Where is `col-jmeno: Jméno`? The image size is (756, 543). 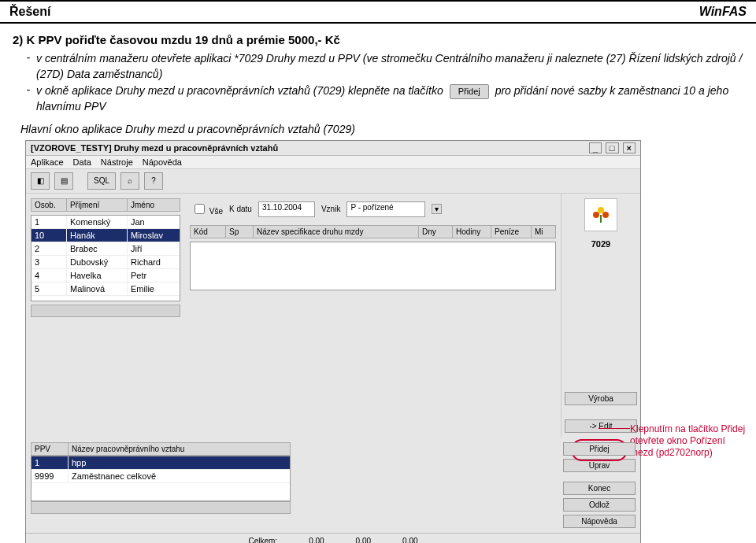
col-jmeno: Jméno is located at coordinates (154, 205).